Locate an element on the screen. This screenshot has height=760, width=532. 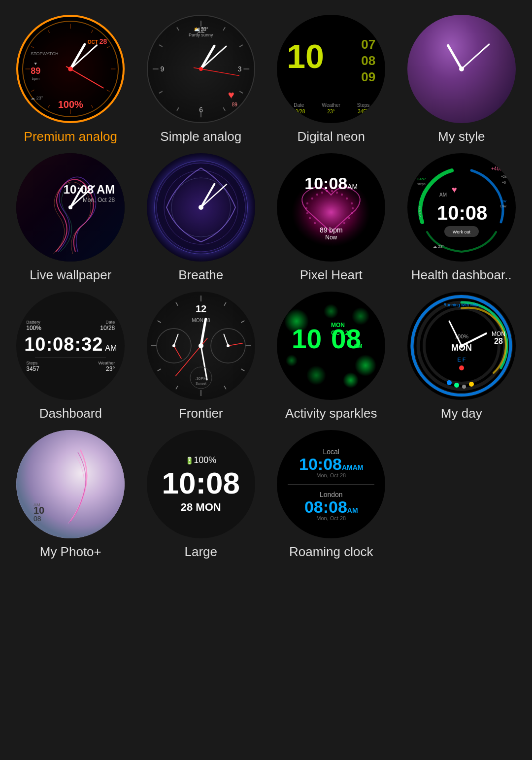
watch-face-health-dashboard: 3457 steps +405 +28 +6 UV Low AM 10:08 ♥… is located at coordinates (462, 207).